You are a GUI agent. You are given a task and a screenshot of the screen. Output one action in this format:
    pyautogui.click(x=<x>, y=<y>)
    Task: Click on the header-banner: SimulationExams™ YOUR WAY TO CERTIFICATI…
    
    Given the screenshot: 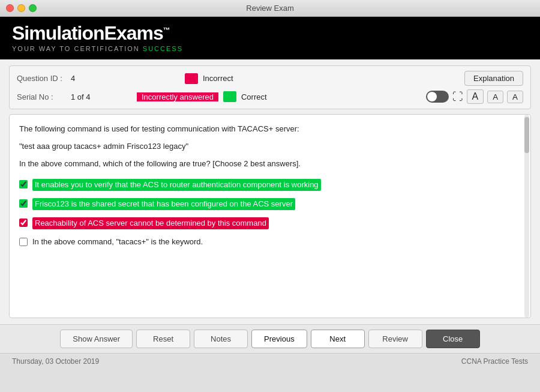 What is the action you would take?
    pyautogui.click(x=270, y=38)
    